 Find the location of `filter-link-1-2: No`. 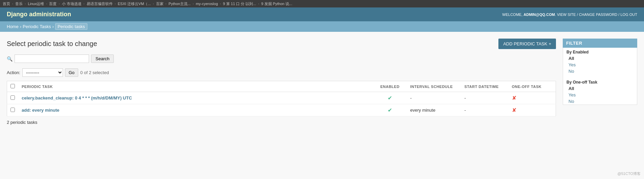

filter-link-1-2: No is located at coordinates (600, 102).